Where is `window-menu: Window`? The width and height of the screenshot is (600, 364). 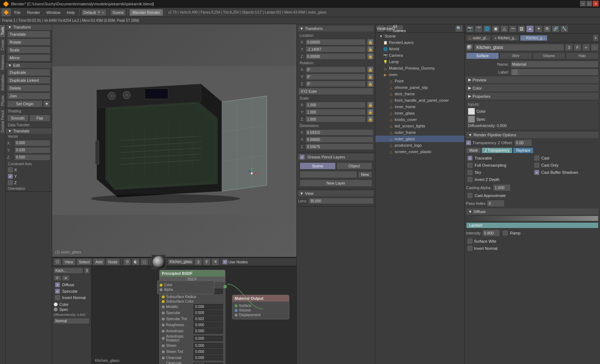
window-menu: Window is located at coordinates (54, 12).